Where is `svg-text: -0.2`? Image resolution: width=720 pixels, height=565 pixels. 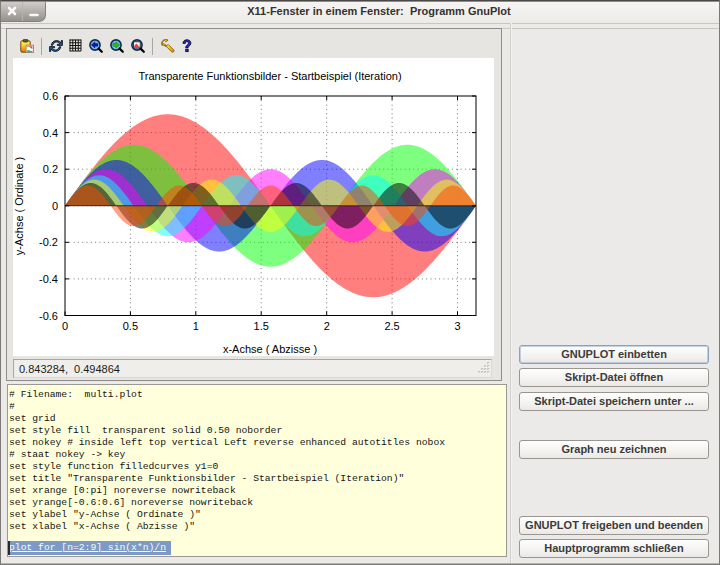
svg-text: -0.2 is located at coordinates (48, 242).